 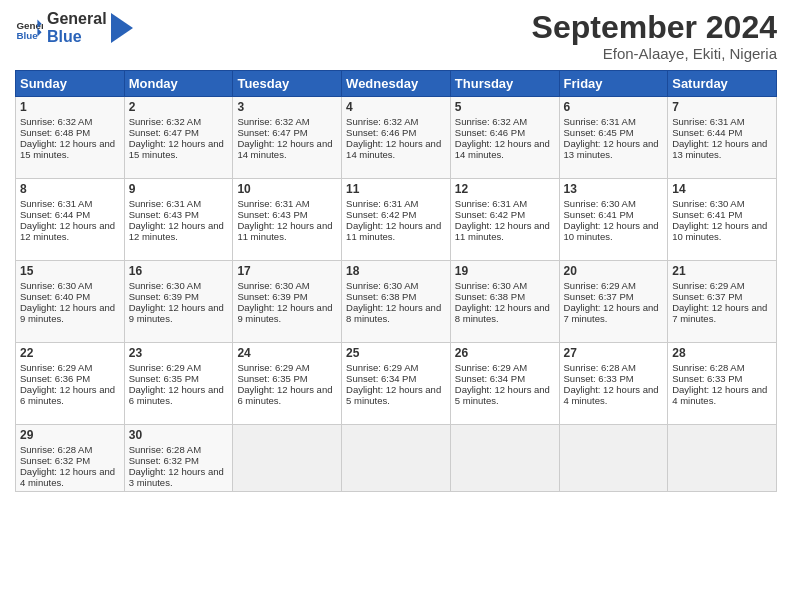 I want to click on col-wednesday: Wednesday, so click(x=396, y=84).